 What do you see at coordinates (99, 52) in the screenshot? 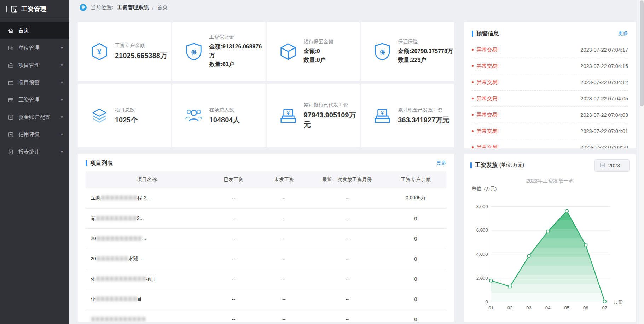
I see `yen-hexagon-icon: ¥` at bounding box center [99, 52].